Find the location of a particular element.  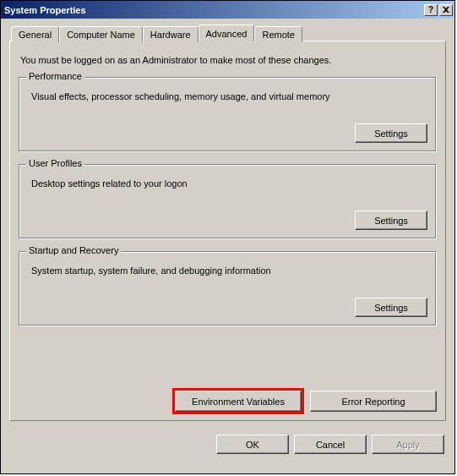

performance-settings-button: Settings is located at coordinates (391, 134).